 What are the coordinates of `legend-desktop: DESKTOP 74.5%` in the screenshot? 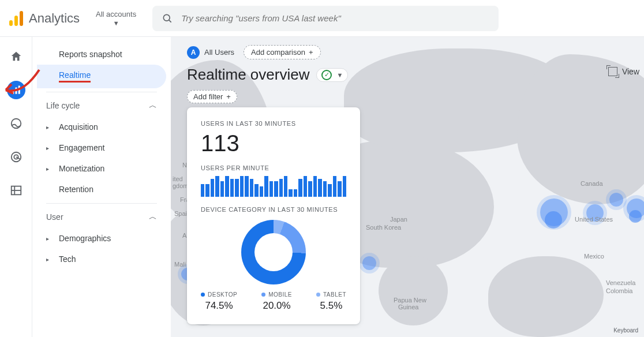 It's located at (219, 301).